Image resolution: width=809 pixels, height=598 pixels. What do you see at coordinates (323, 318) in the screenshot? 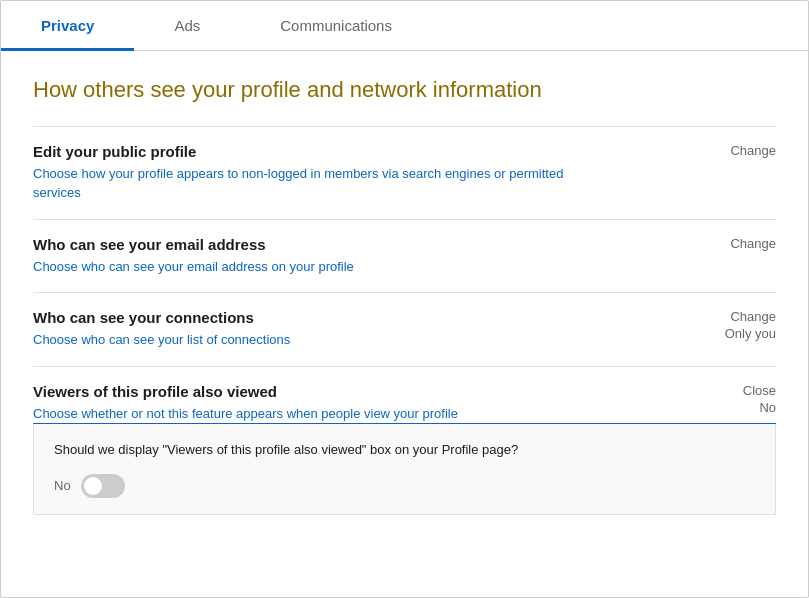
I see `setting-title-connections: Who can see your connections` at bounding box center [323, 318].